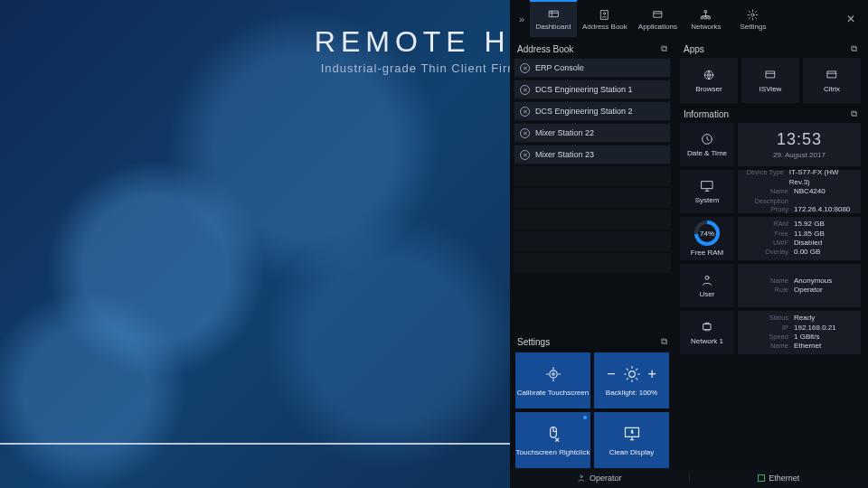 Image resolution: width=868 pixels, height=488 pixels. I want to click on info-datetime: Date & Time 13:53 29. August 2017, so click(770, 145).